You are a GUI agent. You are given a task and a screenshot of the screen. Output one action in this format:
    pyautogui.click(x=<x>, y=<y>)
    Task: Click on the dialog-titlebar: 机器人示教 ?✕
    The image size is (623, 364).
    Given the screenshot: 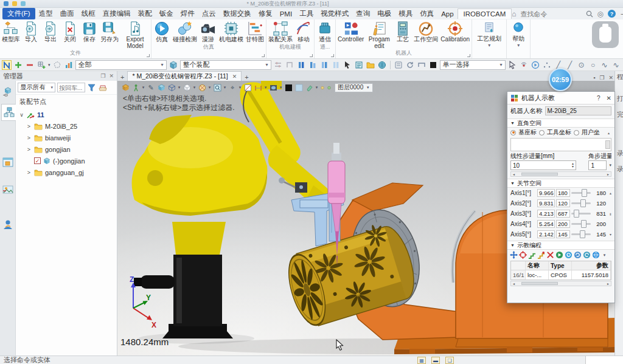 What is the action you would take?
    pyautogui.click(x=561, y=98)
    